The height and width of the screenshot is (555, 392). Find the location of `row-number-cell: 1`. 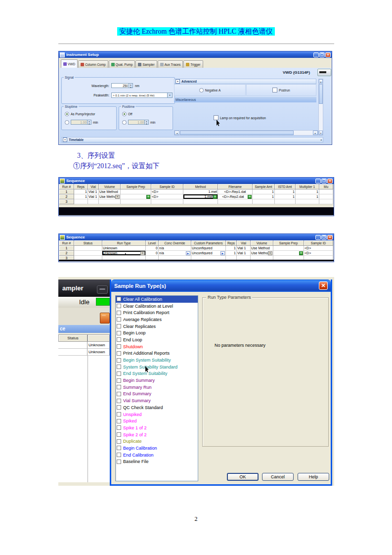

row-number-cell: 1 is located at coordinates (67, 192).